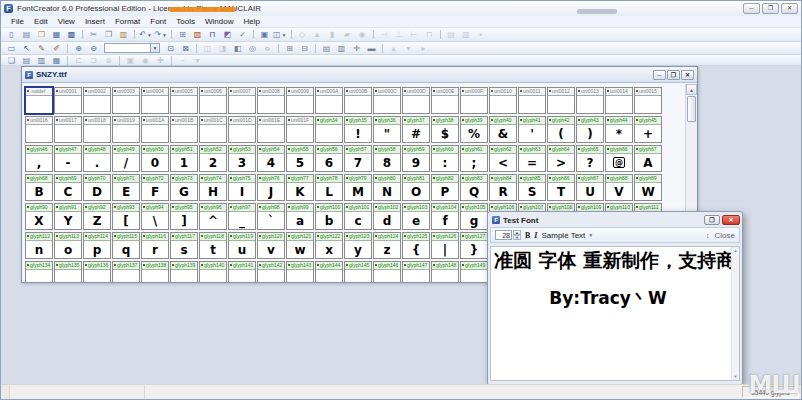 The width and height of the screenshot is (802, 400). I want to click on menu-file: File, so click(18, 22).